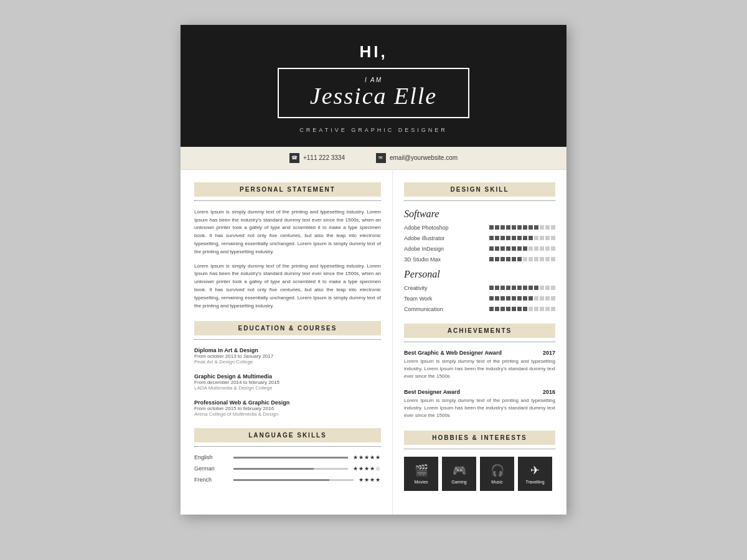 The width and height of the screenshot is (747, 560). Describe the element at coordinates (479, 342) in the screenshot. I see `right-column: DESIGN SKILL Software Adobe Photoshop Ad…` at that location.